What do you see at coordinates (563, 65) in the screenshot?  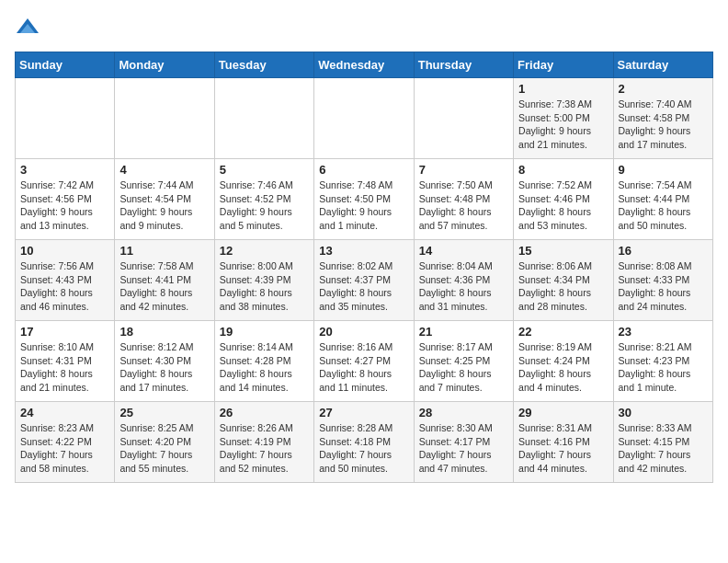 I see `weekday-friday: Friday` at bounding box center [563, 65].